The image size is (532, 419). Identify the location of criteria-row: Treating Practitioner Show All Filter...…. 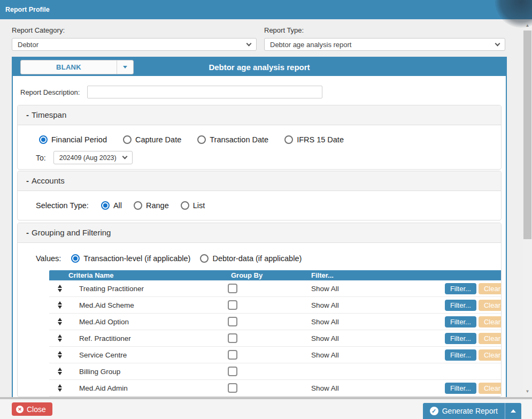
(275, 289).